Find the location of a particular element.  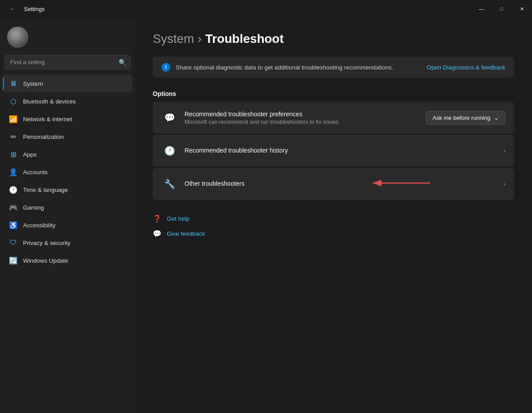

card-title-recommended-prefs: Recommended troubleshooter preferences is located at coordinates (305, 114).